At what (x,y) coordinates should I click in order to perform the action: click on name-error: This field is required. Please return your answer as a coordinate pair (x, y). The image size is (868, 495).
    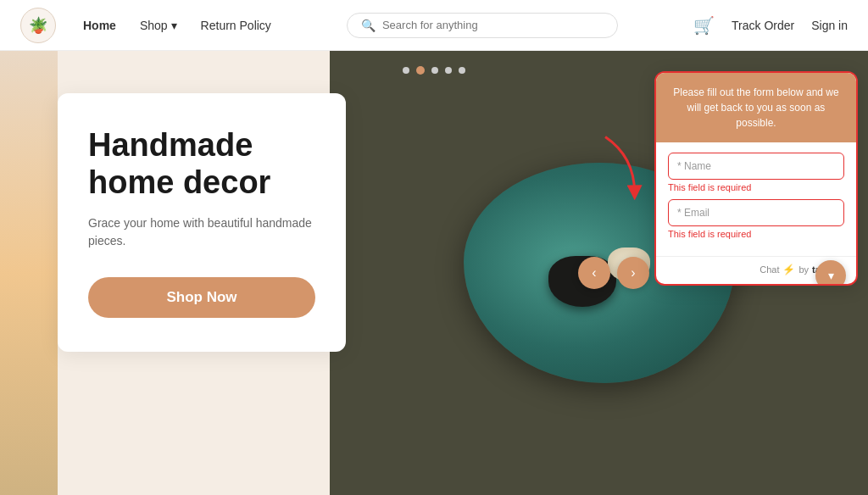
    Looking at the image, I should click on (756, 187).